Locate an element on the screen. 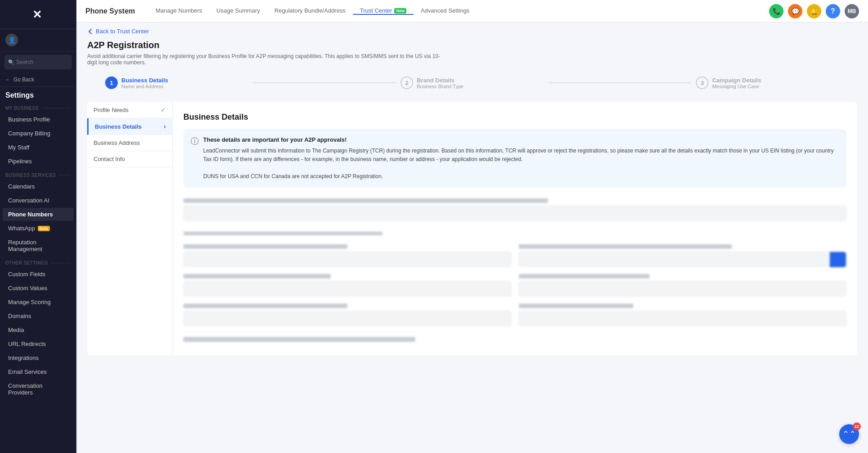 The image size is (868, 453). back-arrow-icon is located at coordinates (90, 31).